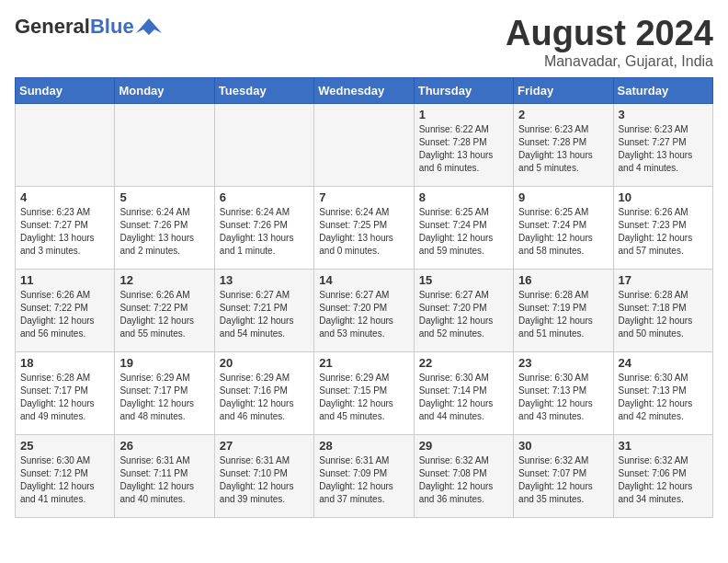  Describe the element at coordinates (264, 476) in the screenshot. I see `calendar-cell: 27Sunrise: 6:31 AM Sunset: 7:10 PM Dayli…` at that location.